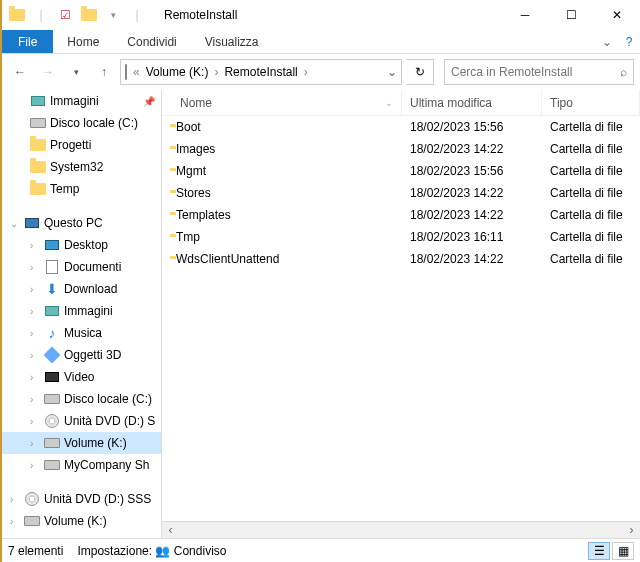 This screenshot has height=562, width=640. I want to click on tab-share: Condividi, so click(152, 42).